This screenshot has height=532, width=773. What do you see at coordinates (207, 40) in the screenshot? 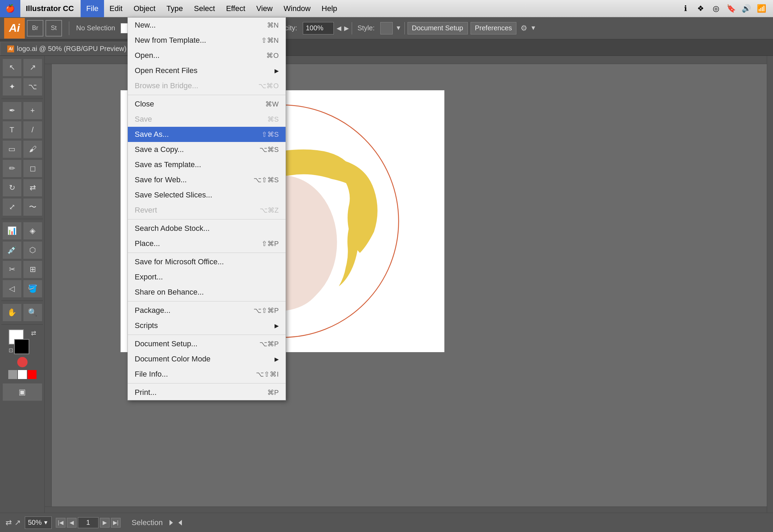
I see `menu-new-template: New from Template... ⇧⌘N` at bounding box center [207, 40].